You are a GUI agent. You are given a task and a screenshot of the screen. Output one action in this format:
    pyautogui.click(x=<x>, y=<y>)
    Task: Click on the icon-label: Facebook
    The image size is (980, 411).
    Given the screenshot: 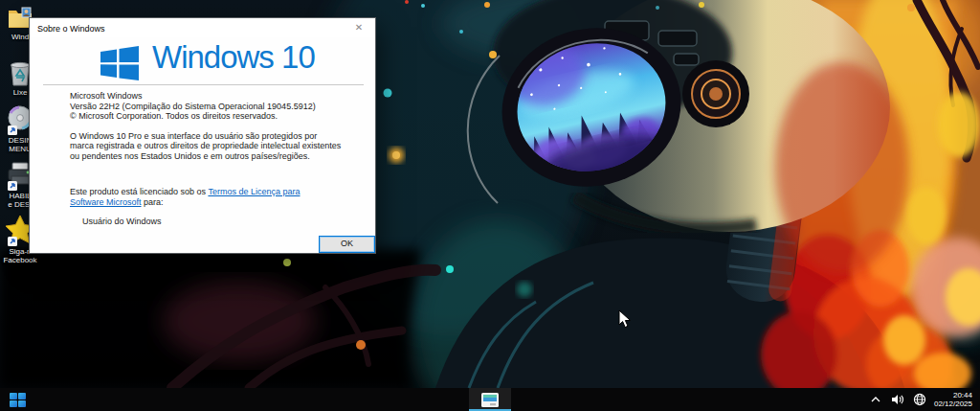 What is the action you would take?
    pyautogui.click(x=20, y=261)
    